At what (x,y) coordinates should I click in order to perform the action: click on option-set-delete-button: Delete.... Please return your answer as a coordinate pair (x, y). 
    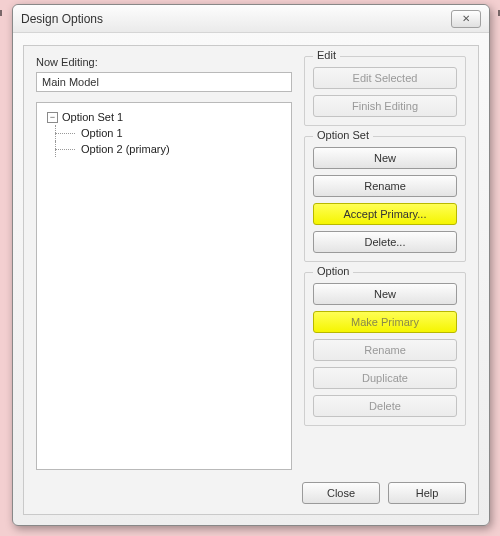
    Looking at the image, I should click on (385, 242).